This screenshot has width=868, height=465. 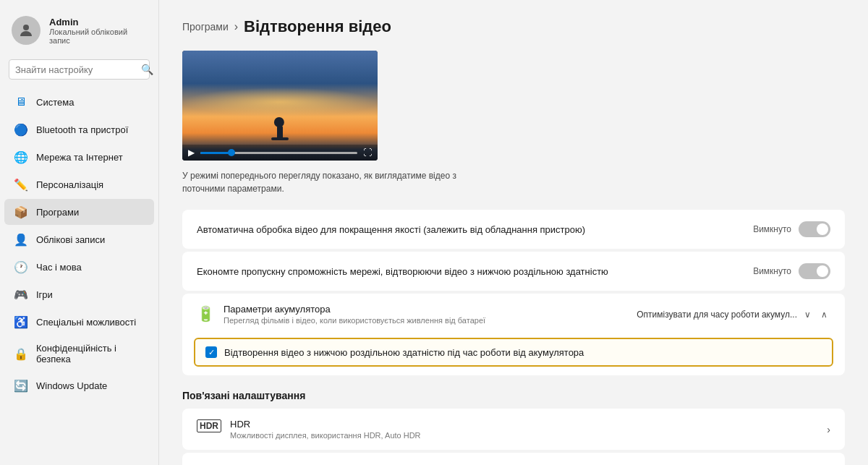 What do you see at coordinates (822, 229) in the screenshot?
I see `auto-enhance-thumb` at bounding box center [822, 229].